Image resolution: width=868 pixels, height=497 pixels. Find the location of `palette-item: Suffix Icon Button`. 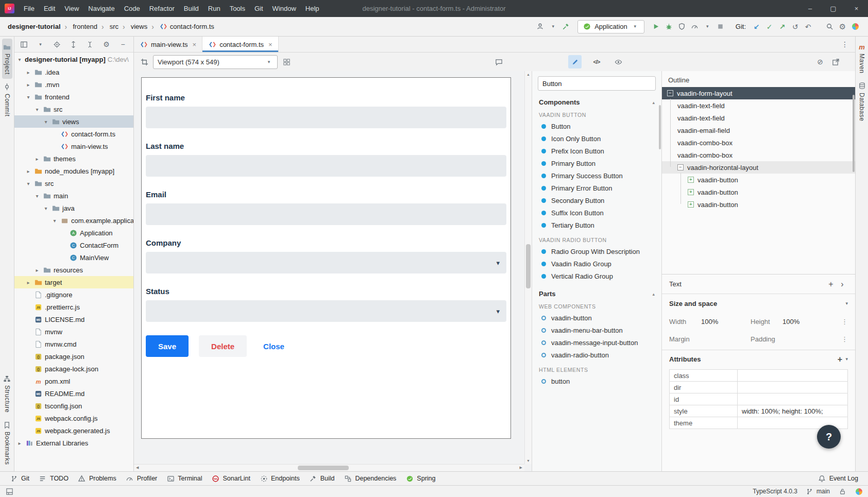

palette-item: Suffix Icon Button is located at coordinates (597, 213).